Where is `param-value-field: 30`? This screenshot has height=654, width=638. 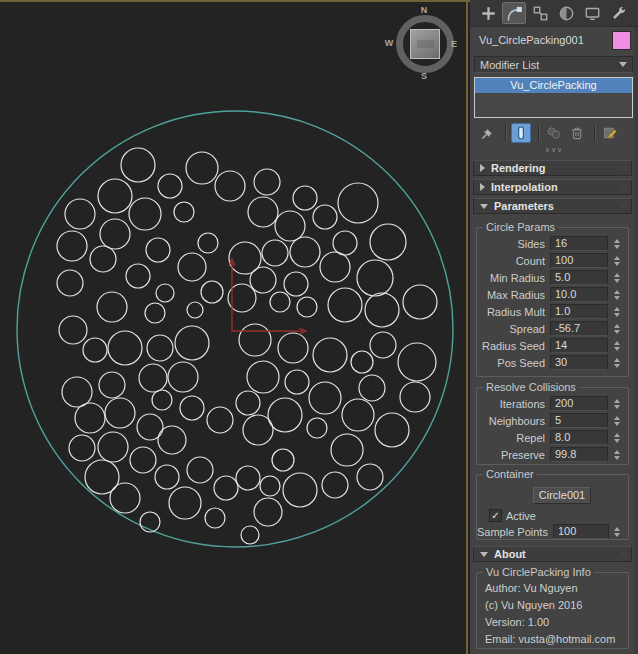
param-value-field: 30 is located at coordinates (579, 362).